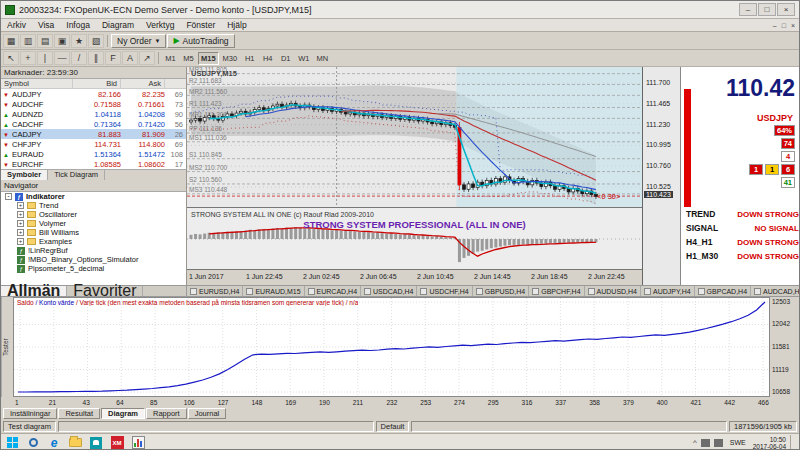  What do you see at coordinates (79, 414) in the screenshot?
I see `tester-tab-resultat: Resultat` at bounding box center [79, 414].